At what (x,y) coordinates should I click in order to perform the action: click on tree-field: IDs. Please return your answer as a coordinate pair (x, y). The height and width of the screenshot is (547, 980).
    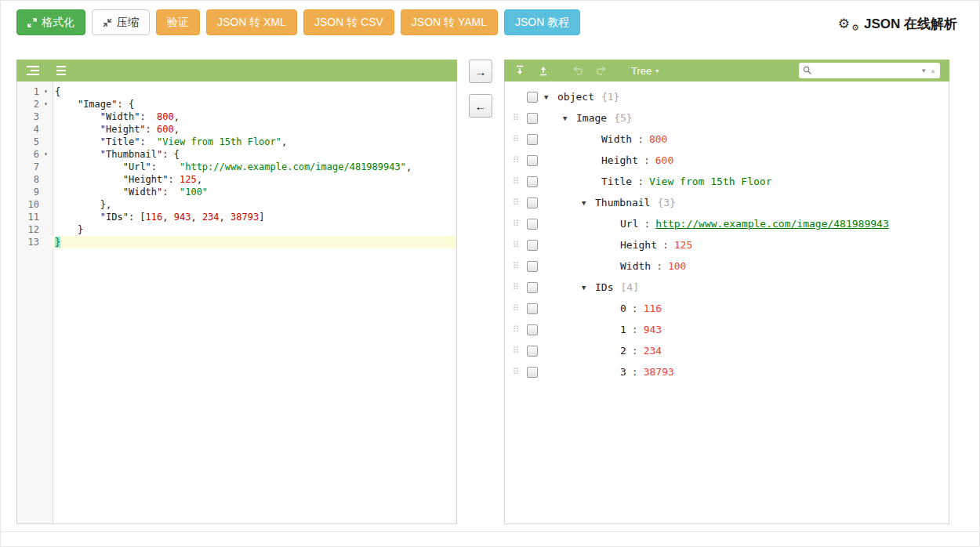
    Looking at the image, I should click on (604, 287).